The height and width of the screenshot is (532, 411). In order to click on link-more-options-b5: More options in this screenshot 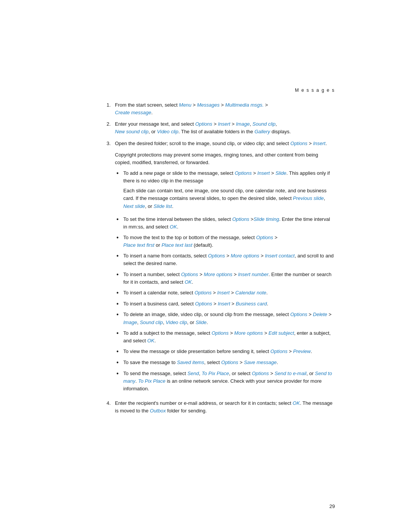, I will do `click(218, 274)`.